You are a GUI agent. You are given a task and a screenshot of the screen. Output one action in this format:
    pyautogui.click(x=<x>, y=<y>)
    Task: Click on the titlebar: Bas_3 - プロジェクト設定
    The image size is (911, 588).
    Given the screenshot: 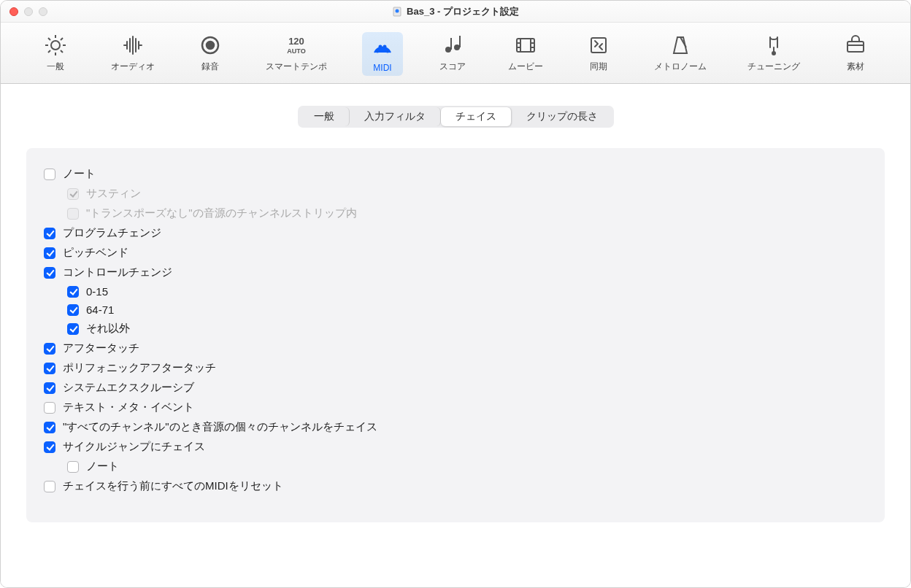 What is the action you would take?
    pyautogui.click(x=456, y=12)
    